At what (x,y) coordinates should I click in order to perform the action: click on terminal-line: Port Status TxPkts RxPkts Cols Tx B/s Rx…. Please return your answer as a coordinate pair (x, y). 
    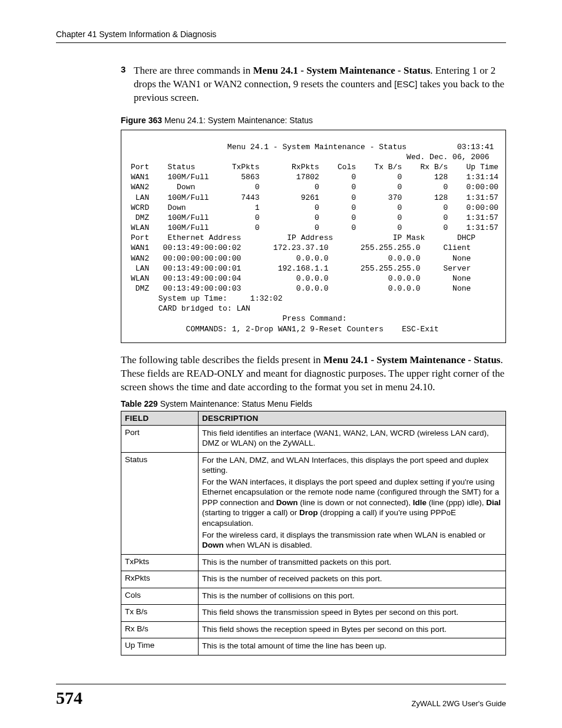
    Looking at the image, I should click on (313, 167).